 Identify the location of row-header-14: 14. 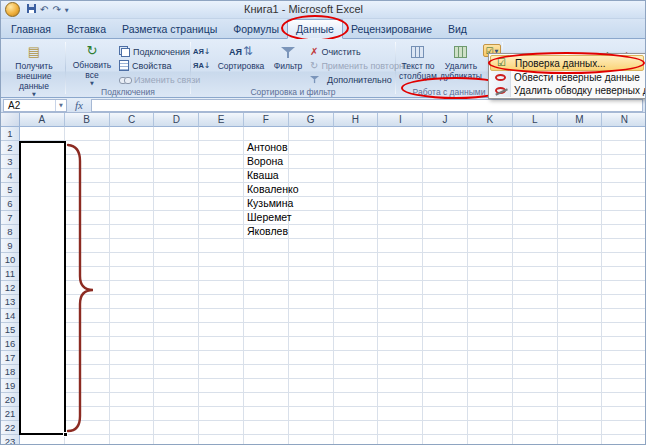
(10, 316).